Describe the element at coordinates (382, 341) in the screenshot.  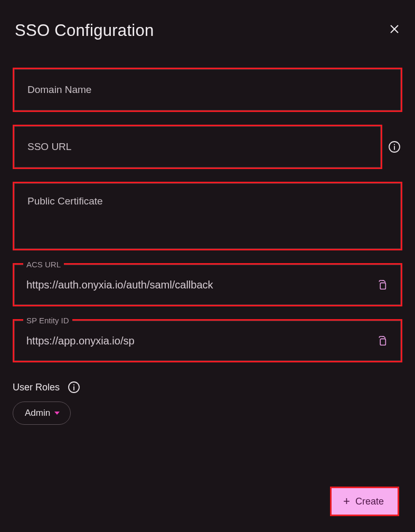
I see `copy-sp-entity-button` at that location.